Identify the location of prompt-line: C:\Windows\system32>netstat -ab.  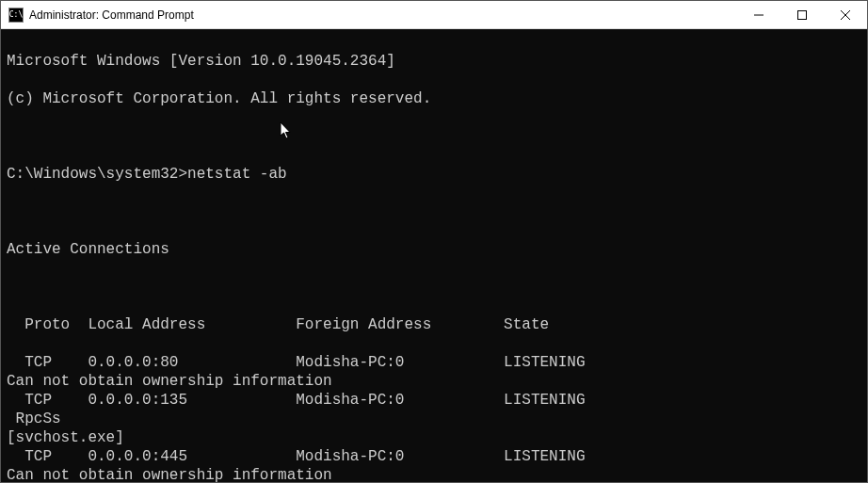
(434, 174).